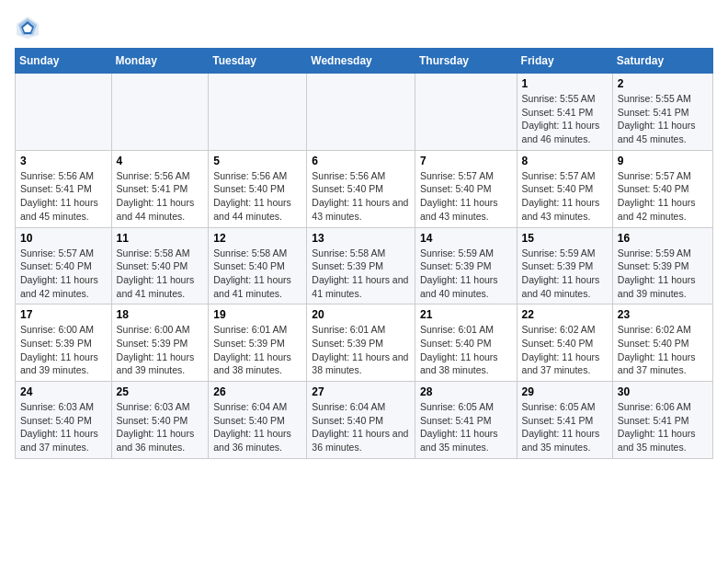 This screenshot has height=563, width=728. I want to click on day-number: 15, so click(564, 238).